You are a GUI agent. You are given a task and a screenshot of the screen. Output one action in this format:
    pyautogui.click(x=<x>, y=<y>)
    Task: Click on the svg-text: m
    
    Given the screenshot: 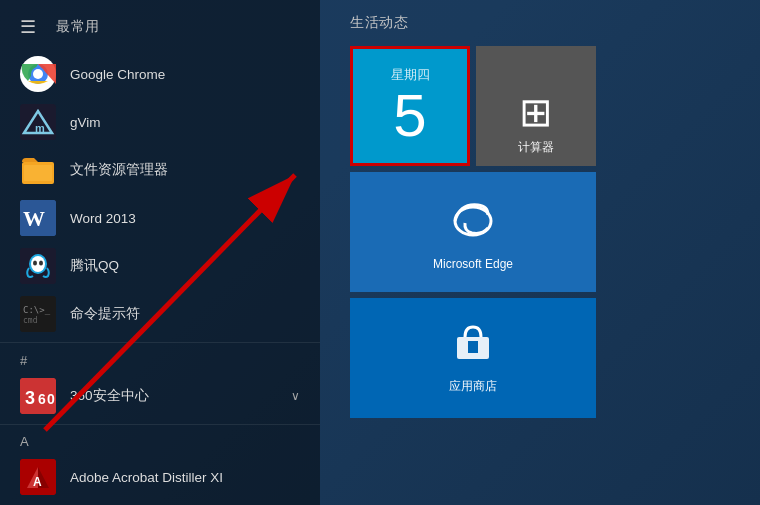 What is the action you would take?
    pyautogui.click(x=40, y=128)
    